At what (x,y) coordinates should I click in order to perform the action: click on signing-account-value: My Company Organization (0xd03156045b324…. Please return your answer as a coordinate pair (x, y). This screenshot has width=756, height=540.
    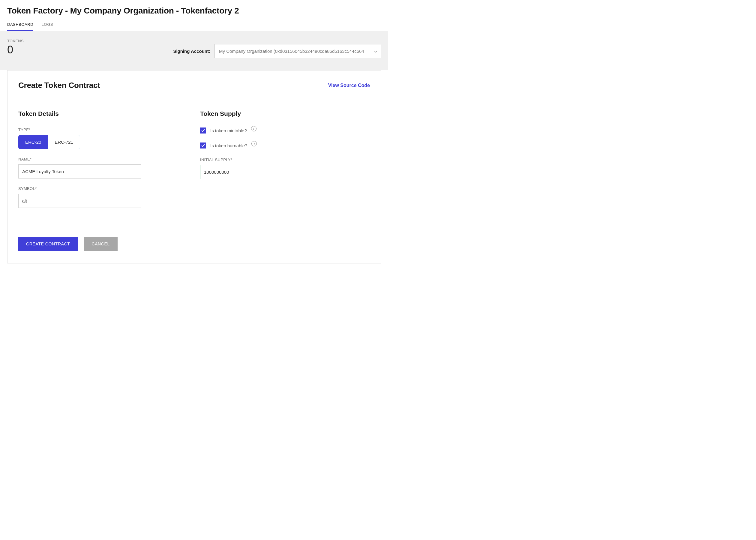
    Looking at the image, I should click on (292, 51).